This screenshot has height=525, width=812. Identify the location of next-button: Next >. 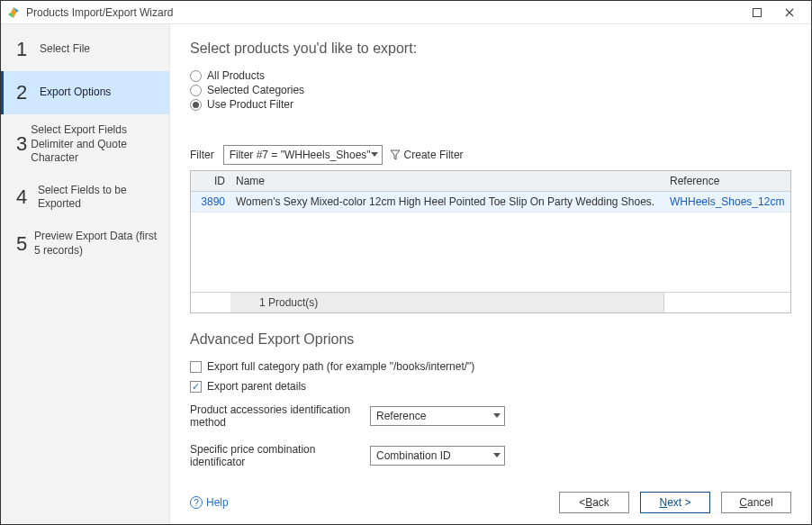
(675, 502).